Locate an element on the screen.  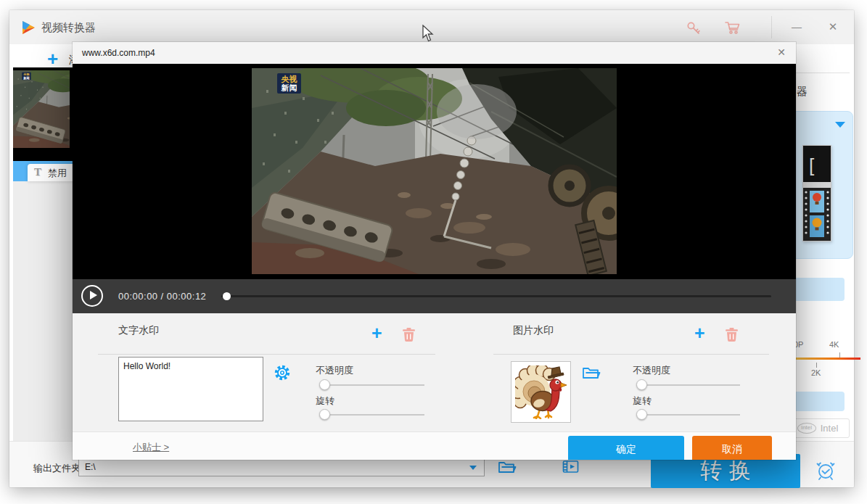
seek-thumb is located at coordinates (226, 296).